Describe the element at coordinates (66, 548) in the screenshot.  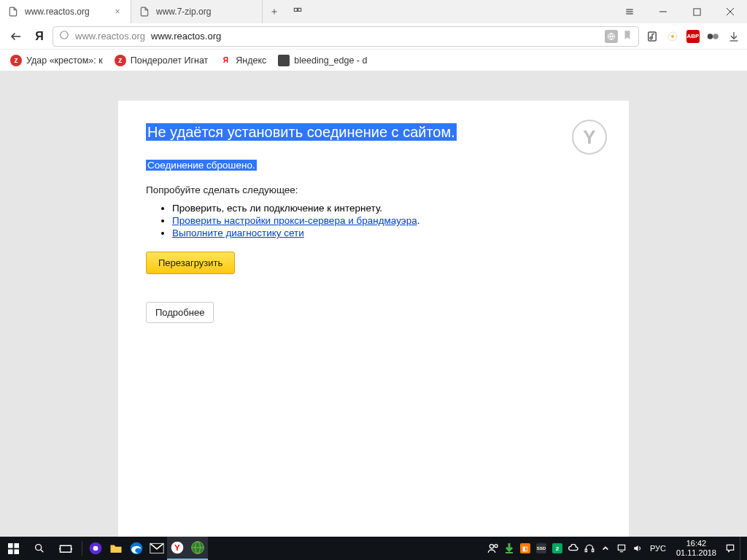
I see `task-view-button` at that location.